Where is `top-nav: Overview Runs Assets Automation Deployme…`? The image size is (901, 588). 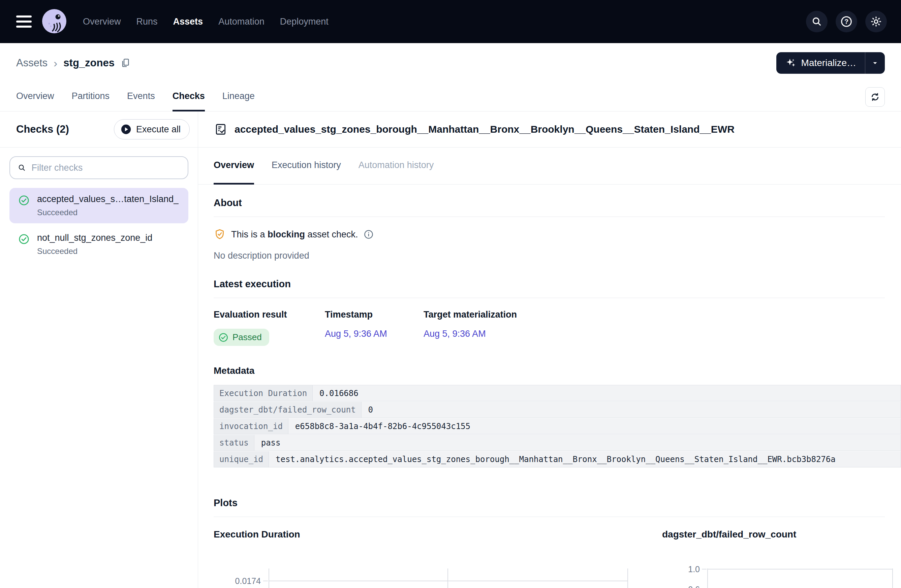 top-nav: Overview Runs Assets Automation Deployme… is located at coordinates (450, 22).